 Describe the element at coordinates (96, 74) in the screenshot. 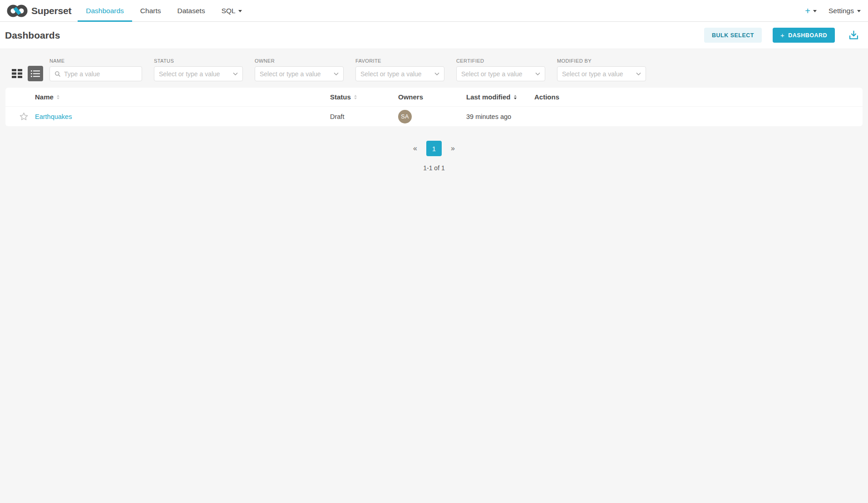

I see `name-filter-input` at that location.